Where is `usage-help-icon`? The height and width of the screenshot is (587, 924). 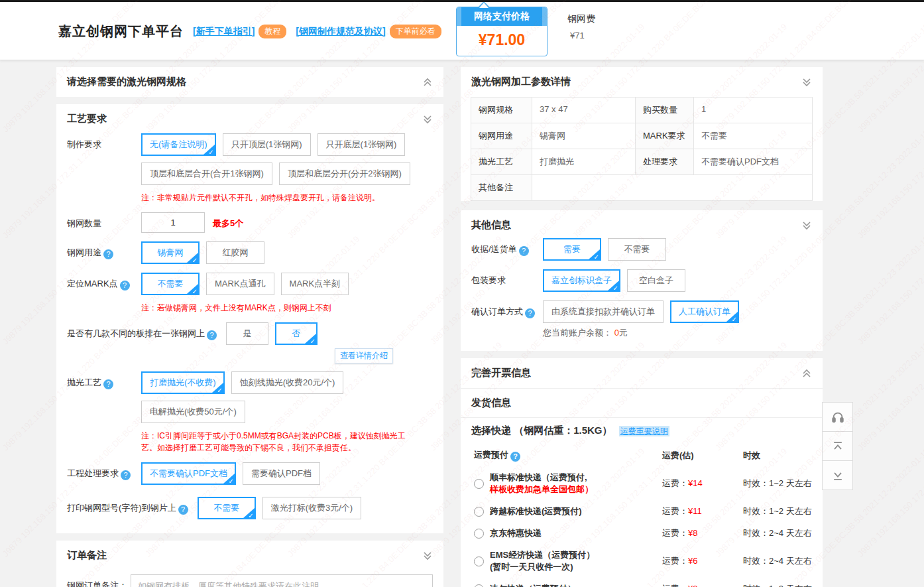
usage-help-icon is located at coordinates (109, 255).